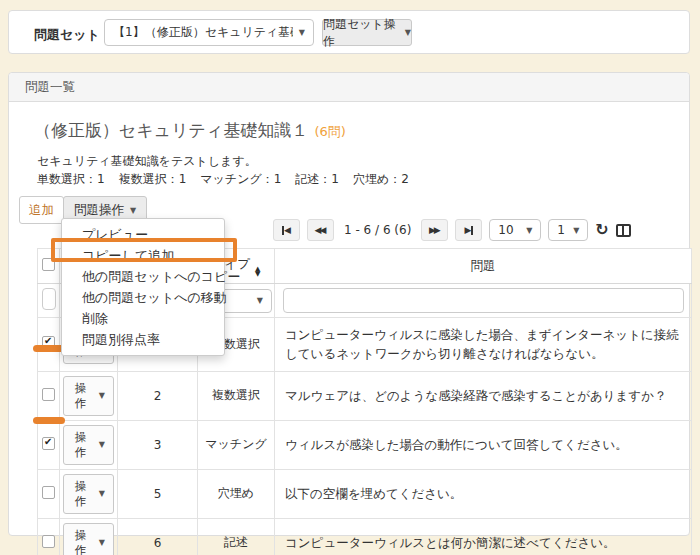  I want to click on page-number-select: 1 ▼, so click(568, 230).